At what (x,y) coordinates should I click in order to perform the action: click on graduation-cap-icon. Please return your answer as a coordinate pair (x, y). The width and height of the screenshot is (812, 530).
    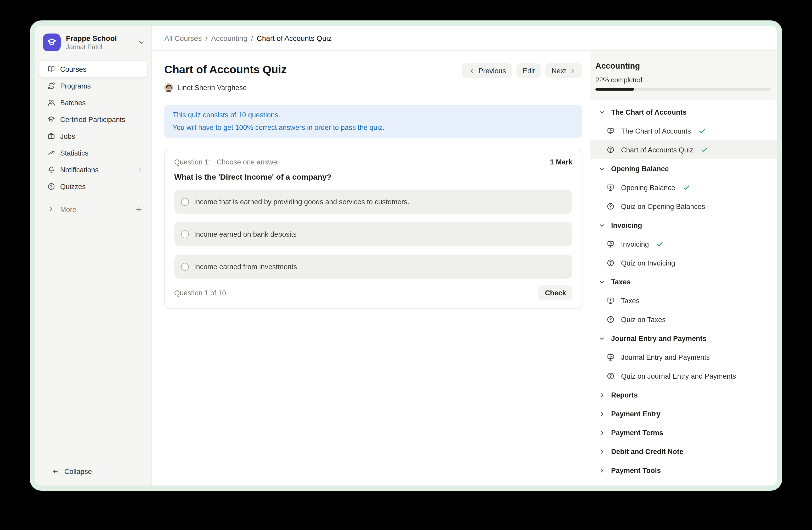
    Looking at the image, I should click on (51, 120).